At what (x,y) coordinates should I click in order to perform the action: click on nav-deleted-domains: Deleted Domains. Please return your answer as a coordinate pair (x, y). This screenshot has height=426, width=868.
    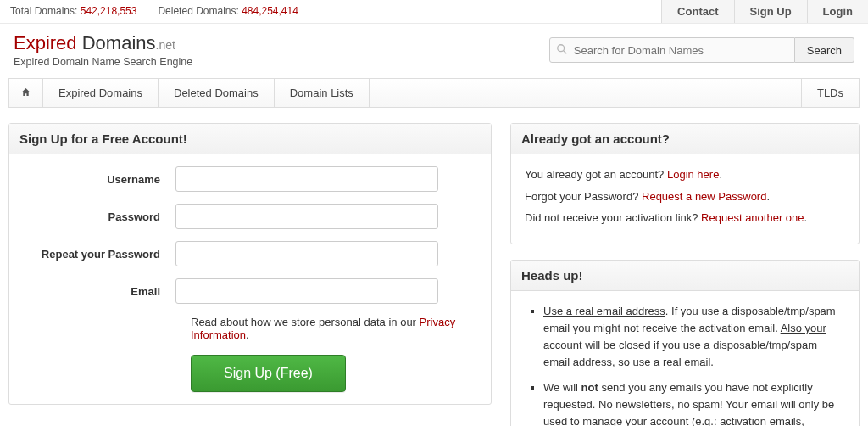
    Looking at the image, I should click on (217, 93).